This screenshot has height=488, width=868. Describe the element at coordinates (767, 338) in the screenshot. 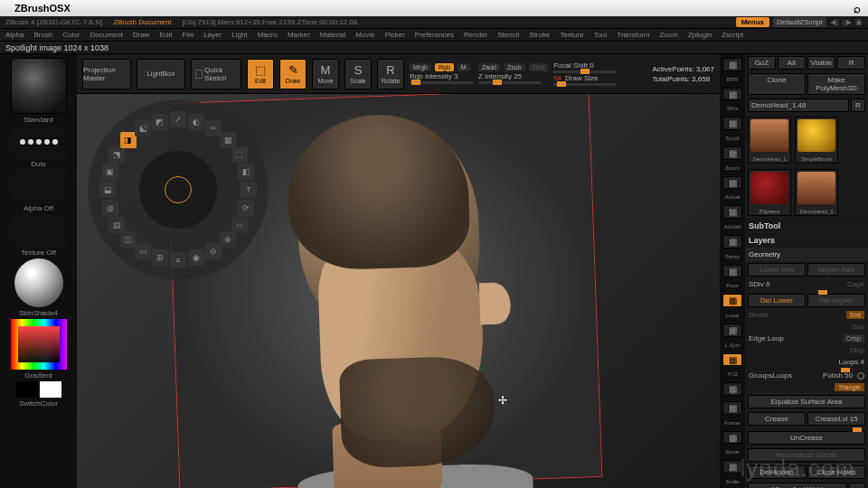

I see `edge-loop-button: Edge Loop` at that location.